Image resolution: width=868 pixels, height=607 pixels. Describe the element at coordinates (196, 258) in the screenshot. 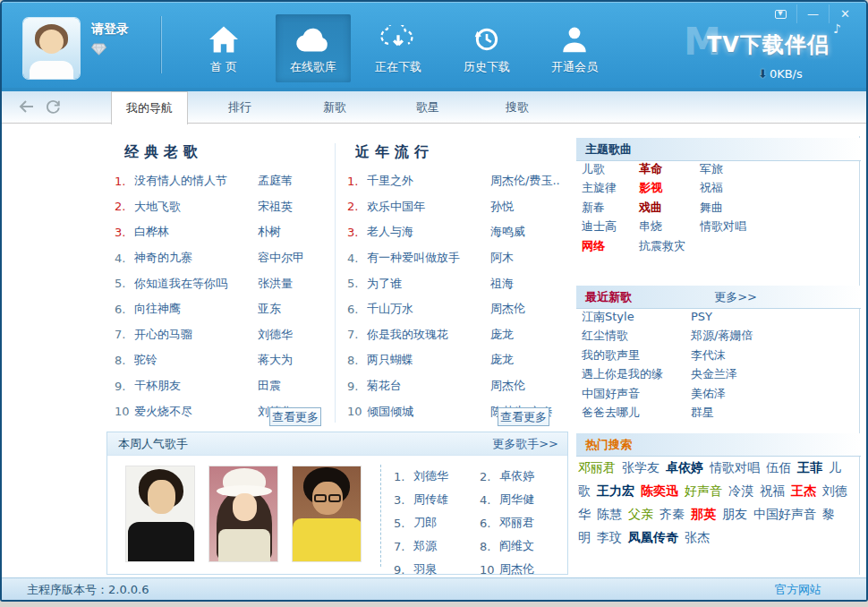

I see `song-title-link: 神奇的九寨` at that location.